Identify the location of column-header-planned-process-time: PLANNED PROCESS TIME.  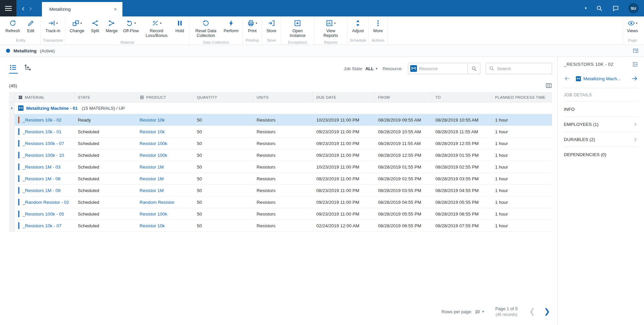
(522, 97).